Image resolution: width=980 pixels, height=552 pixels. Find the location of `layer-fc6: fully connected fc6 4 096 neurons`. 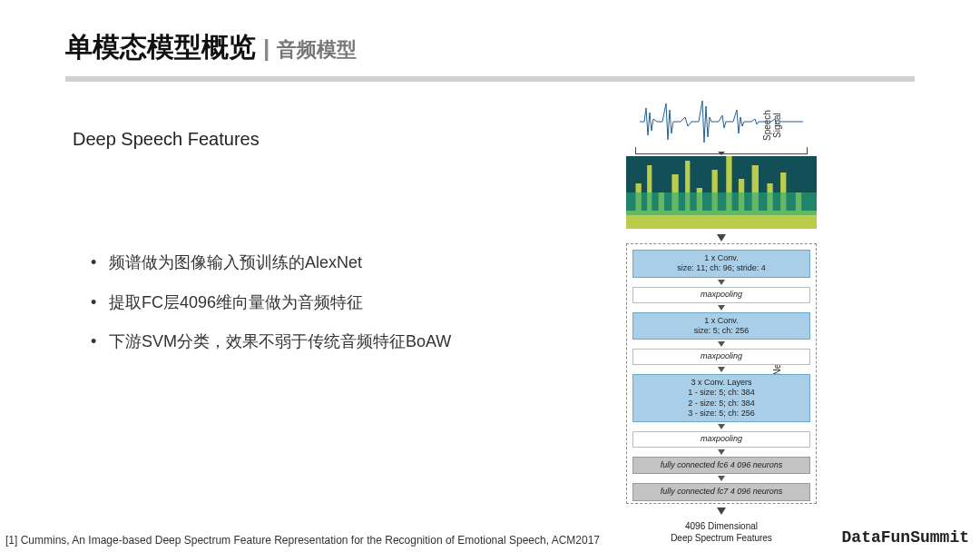

layer-fc6: fully connected fc6 4 096 neurons is located at coordinates (721, 465).